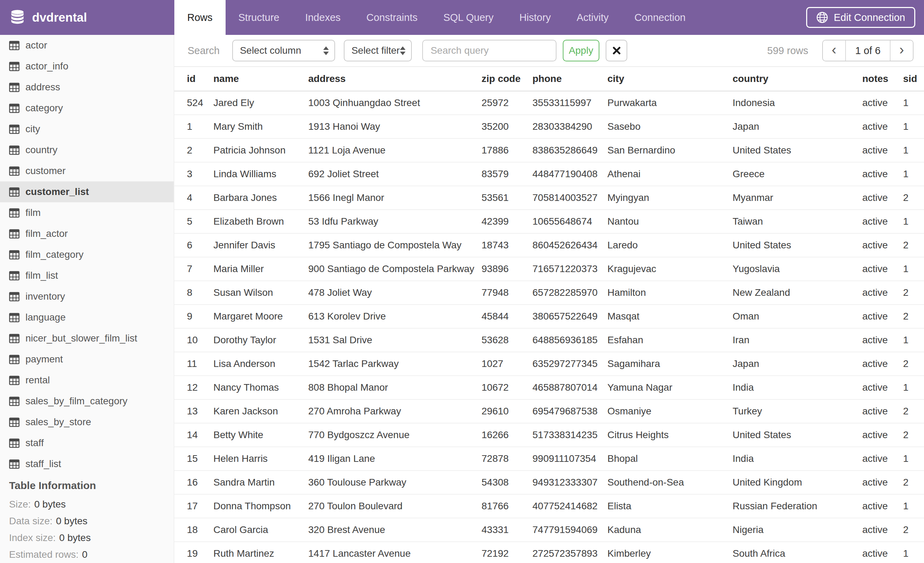 This screenshot has height=563, width=924. What do you see at coordinates (549, 104) in the screenshot?
I see `table-row: 524Jared Ely1003 Qinhuangdao Street25972…` at bounding box center [549, 104].